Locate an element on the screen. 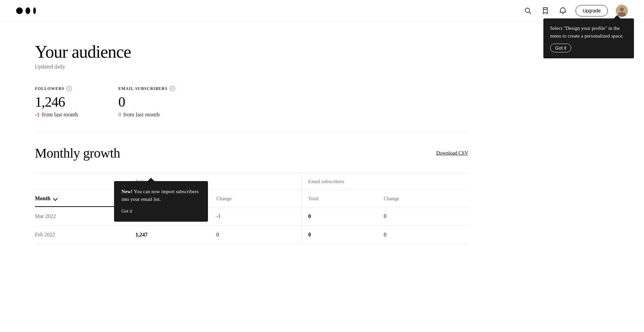 This screenshot has width=644, height=332. header: Upgrade Select "Design your profile" in … is located at coordinates (322, 11).